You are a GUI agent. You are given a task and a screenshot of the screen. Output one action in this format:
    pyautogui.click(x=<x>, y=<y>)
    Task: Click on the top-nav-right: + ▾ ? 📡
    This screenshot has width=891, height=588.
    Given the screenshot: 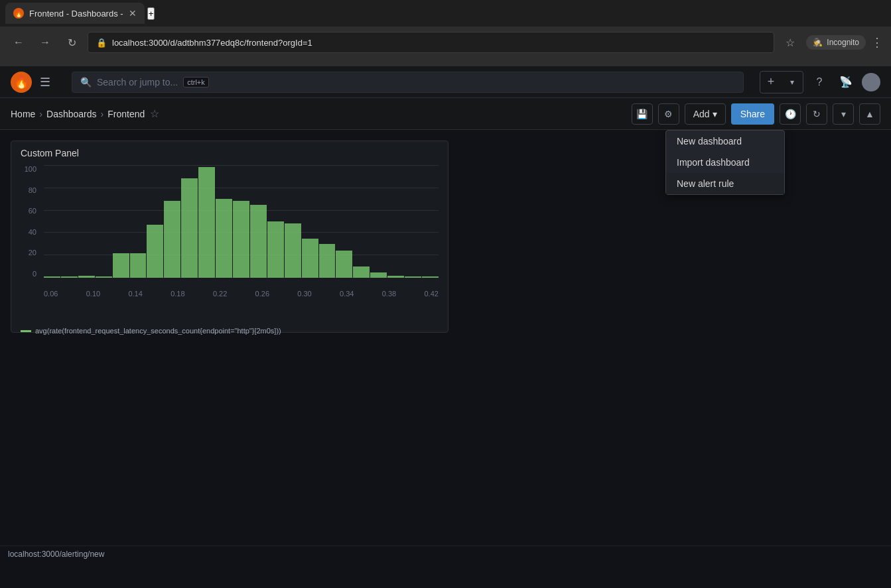 What is the action you would take?
    pyautogui.click(x=820, y=82)
    